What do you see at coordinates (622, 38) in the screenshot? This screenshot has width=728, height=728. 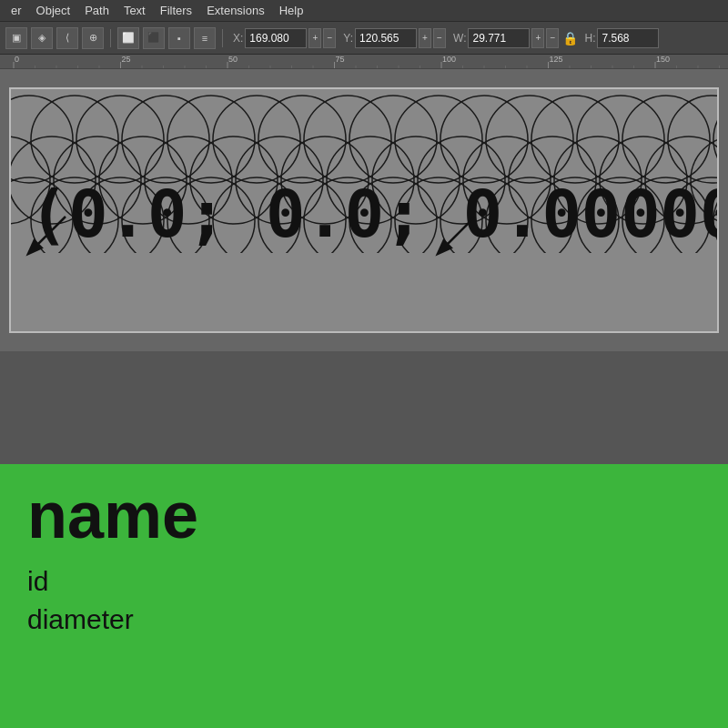 I see `h-coord-group: H:` at bounding box center [622, 38].